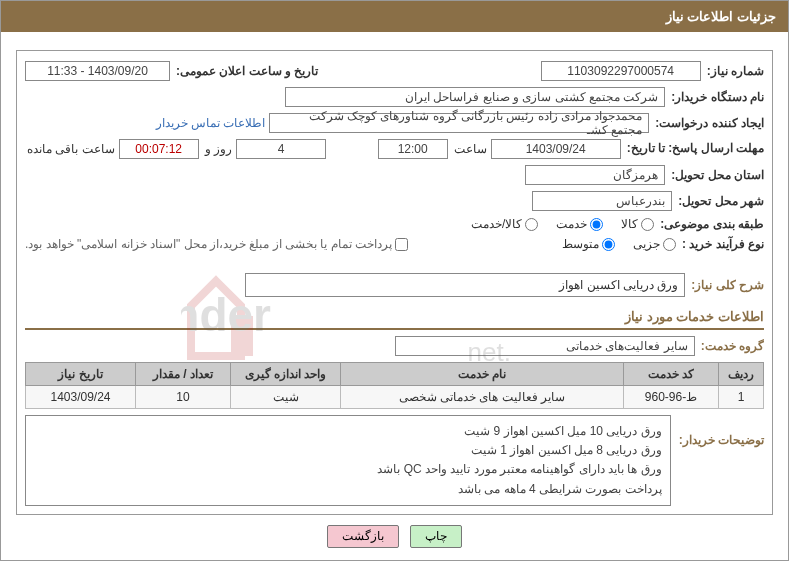 Image resolution: width=789 pixels, height=566 pixels. What do you see at coordinates (394, 244) in the screenshot?
I see `row-process-type: نوع فرآیند خرید : جزییمتوسط پرداخت تمام …` at bounding box center [394, 244].